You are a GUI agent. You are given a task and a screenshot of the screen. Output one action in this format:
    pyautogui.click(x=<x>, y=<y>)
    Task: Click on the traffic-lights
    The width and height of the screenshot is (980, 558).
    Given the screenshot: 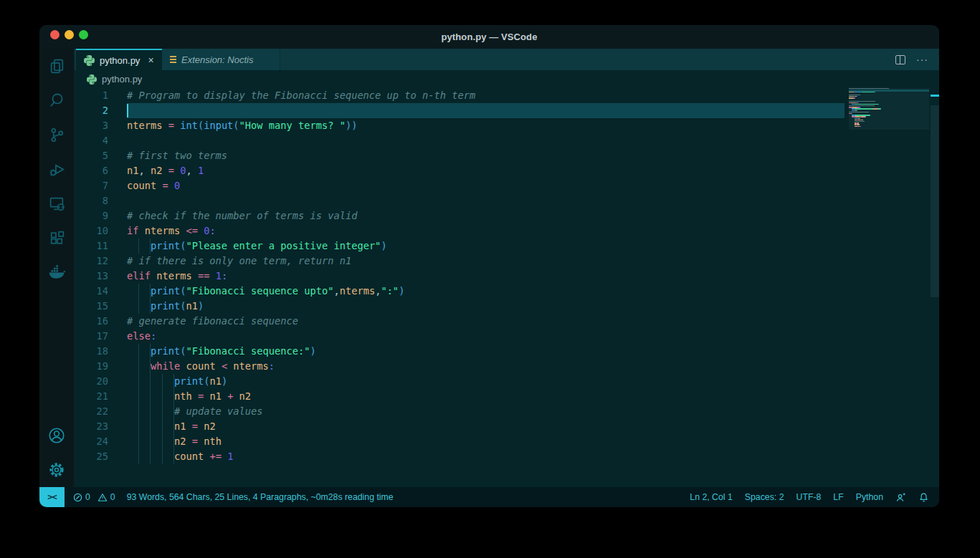 What is the action you would take?
    pyautogui.click(x=69, y=34)
    